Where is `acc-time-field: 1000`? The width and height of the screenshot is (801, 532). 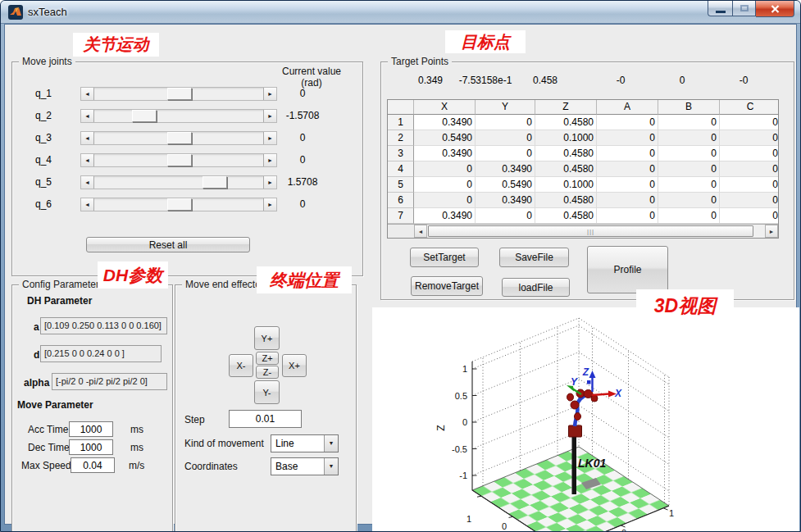
acc-time-field: 1000 is located at coordinates (91, 430).